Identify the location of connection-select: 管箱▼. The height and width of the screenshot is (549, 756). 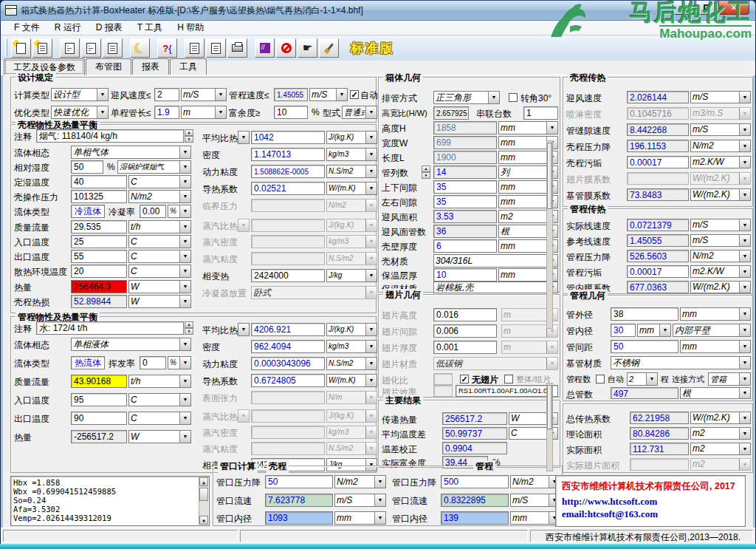
(729, 379).